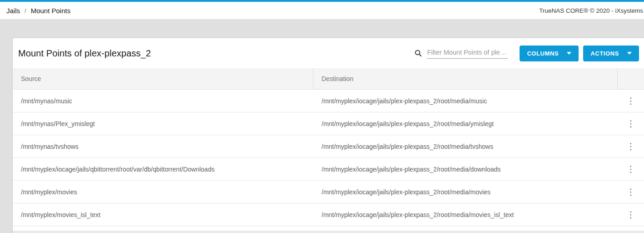  I want to click on horizontal-scrollbar, so click(328, 232).